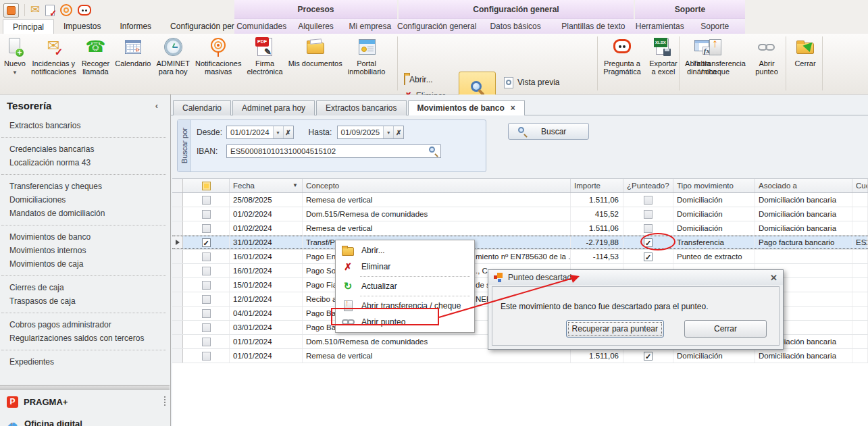 The height and width of the screenshot is (426, 868). Describe the element at coordinates (84, 10) in the screenshot. I see `assistant-icon` at that location.